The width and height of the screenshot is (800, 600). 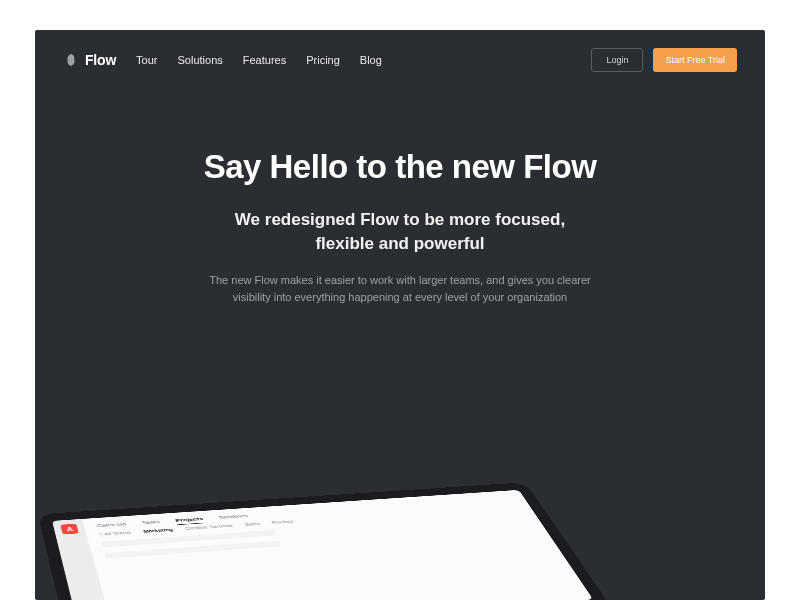 What do you see at coordinates (324, 541) in the screenshot?
I see `product-mockup: A Catch Up Tasks Projects Timelines < Al…` at bounding box center [324, 541].